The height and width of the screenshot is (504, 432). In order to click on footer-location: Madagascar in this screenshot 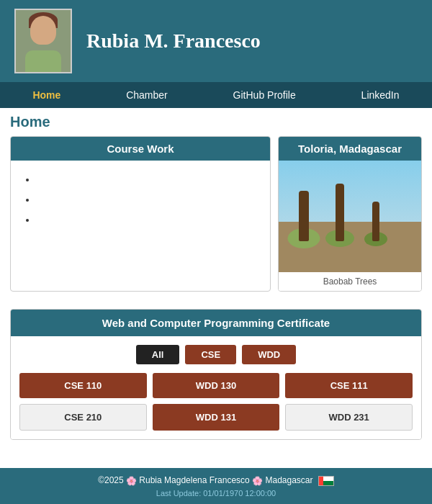, I will do `click(289, 480)`.